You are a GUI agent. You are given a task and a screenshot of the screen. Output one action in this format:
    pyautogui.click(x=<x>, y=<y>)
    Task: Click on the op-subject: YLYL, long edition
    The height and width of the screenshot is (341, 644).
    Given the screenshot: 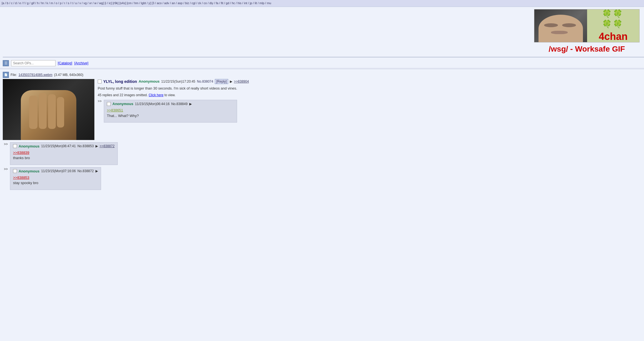 What is the action you would take?
    pyautogui.click(x=120, y=82)
    